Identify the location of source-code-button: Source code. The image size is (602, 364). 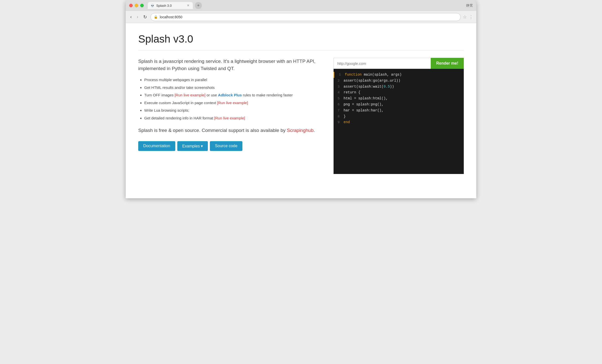
(226, 146).